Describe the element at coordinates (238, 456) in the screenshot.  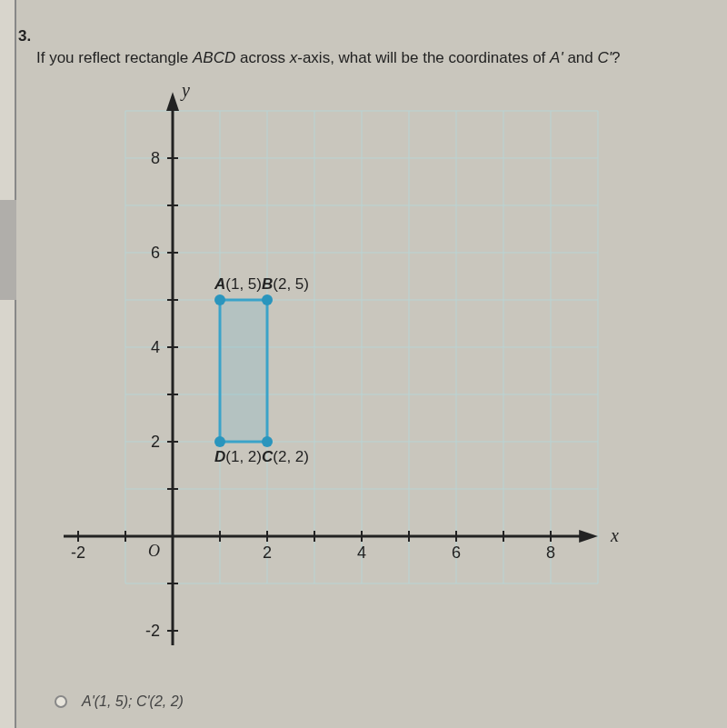
I see `svg-text: D(1, 2)` at that location.